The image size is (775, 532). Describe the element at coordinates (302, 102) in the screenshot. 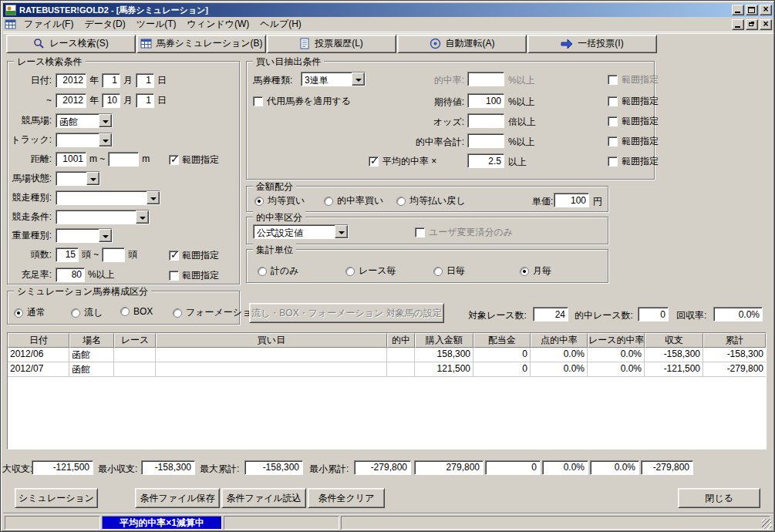

I see `substitute-ticket-checkbox: 代用馬券を適用する` at that location.